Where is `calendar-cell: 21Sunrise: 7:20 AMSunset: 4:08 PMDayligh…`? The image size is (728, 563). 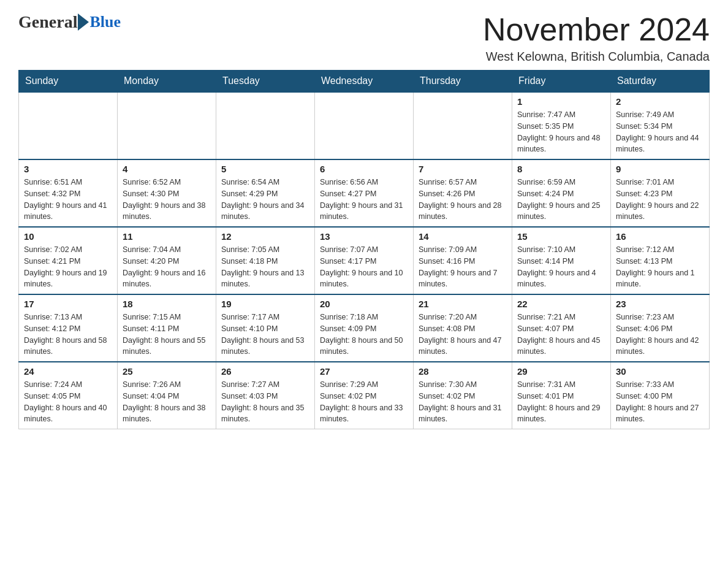
calendar-cell: 21Sunrise: 7:20 AMSunset: 4:08 PMDayligh… is located at coordinates (463, 328).